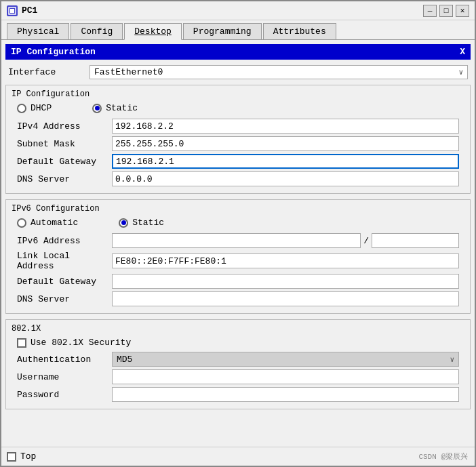 This screenshot has width=476, height=467. Describe the element at coordinates (123, 223) in the screenshot. I see `ipv6-static-radio` at that location.